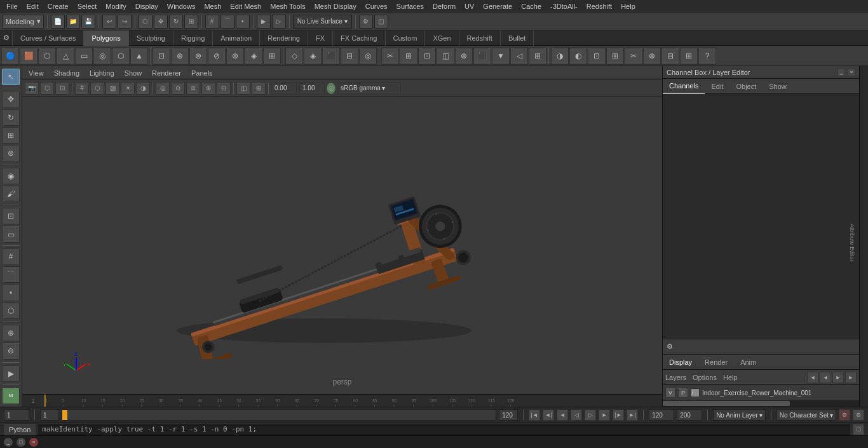 The height and width of the screenshot is (448, 868). What do you see at coordinates (590, 415) in the screenshot?
I see `play-forward-btn: ▷` at bounding box center [590, 415].